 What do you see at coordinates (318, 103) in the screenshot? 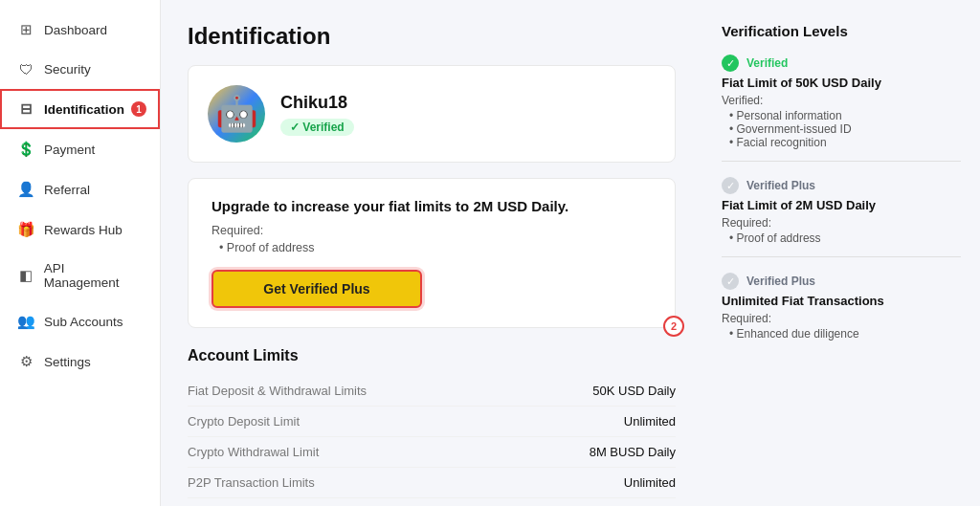
I see `profile-username: Chiku18` at bounding box center [318, 103].